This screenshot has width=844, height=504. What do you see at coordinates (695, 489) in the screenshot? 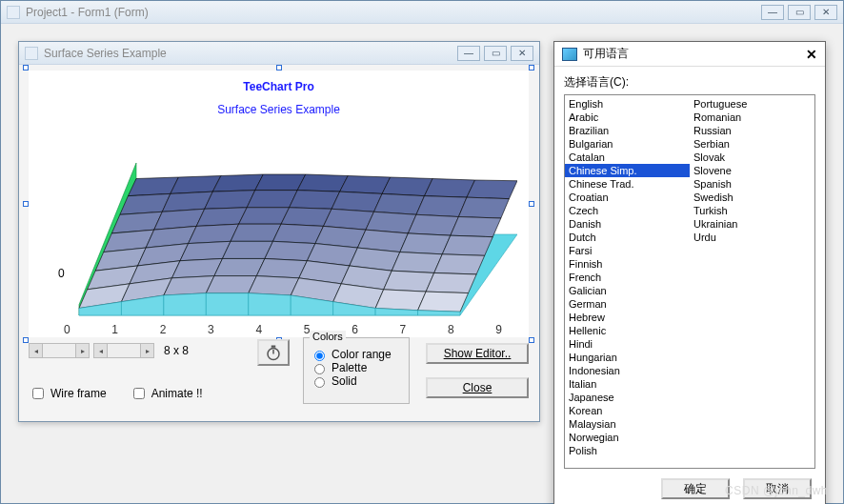
I see `ok-button: 确定` at bounding box center [695, 489].